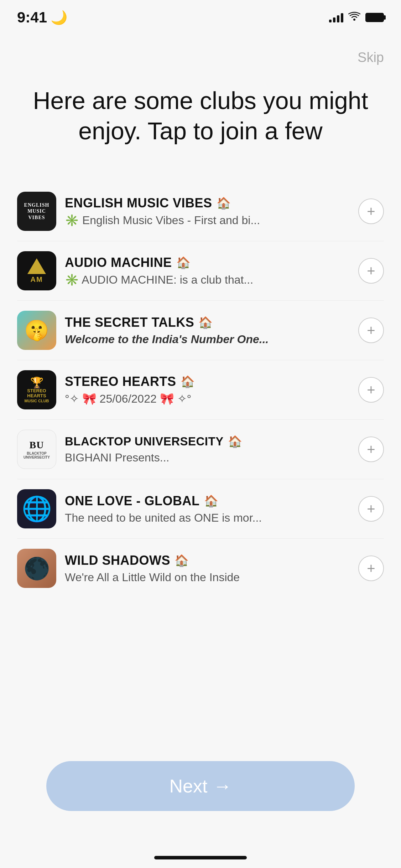 The image size is (401, 868). What do you see at coordinates (200, 331) in the screenshot?
I see `club-item-tst: 🤫 THE SECRET TALKS 🏠 Welcome to the Indi…` at bounding box center [200, 331].